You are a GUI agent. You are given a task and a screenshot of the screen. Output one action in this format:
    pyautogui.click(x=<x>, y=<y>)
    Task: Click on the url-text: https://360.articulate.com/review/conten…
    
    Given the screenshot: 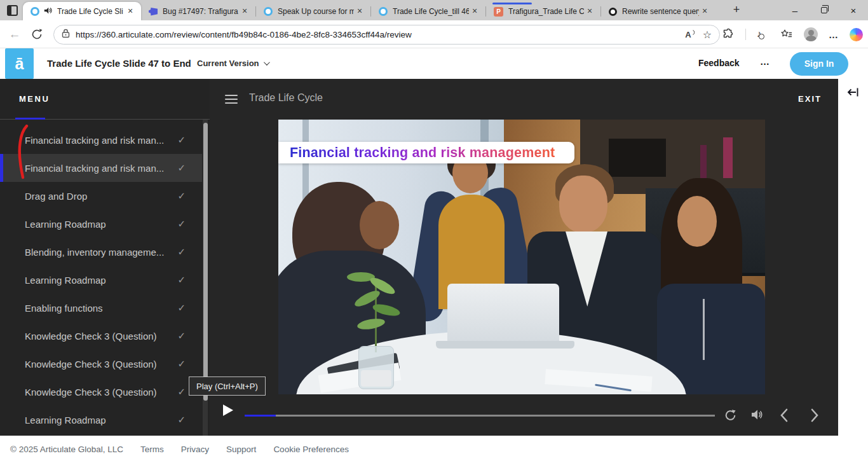 What is the action you would take?
    pyautogui.click(x=380, y=34)
    